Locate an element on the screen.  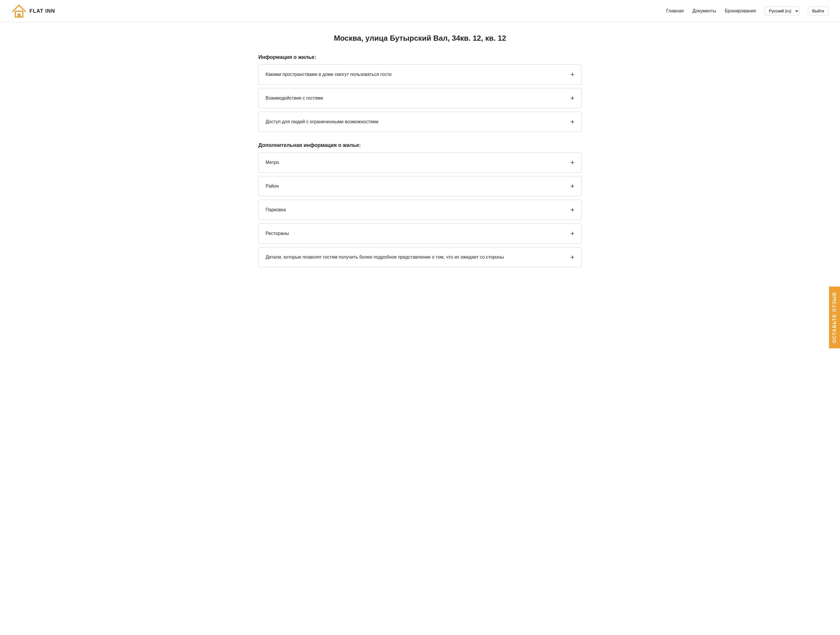
accordion-parking-title: Парковка is located at coordinates (276, 210).